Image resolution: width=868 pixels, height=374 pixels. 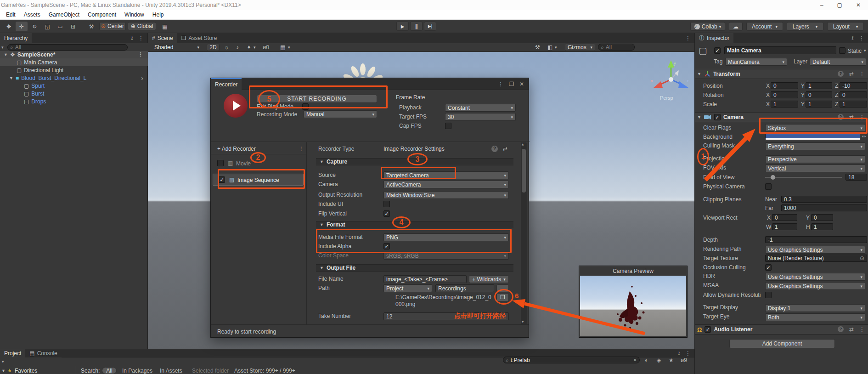 What do you see at coordinates (446, 185) in the screenshot?
I see `camera-dropdown: ActiveCamera▾` at bounding box center [446, 185].